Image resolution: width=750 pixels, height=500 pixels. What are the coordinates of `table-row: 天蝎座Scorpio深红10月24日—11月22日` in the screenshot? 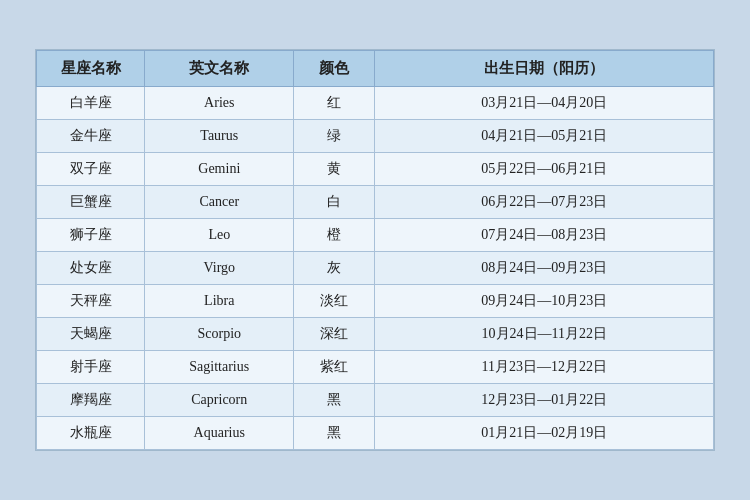 It's located at (376, 334).